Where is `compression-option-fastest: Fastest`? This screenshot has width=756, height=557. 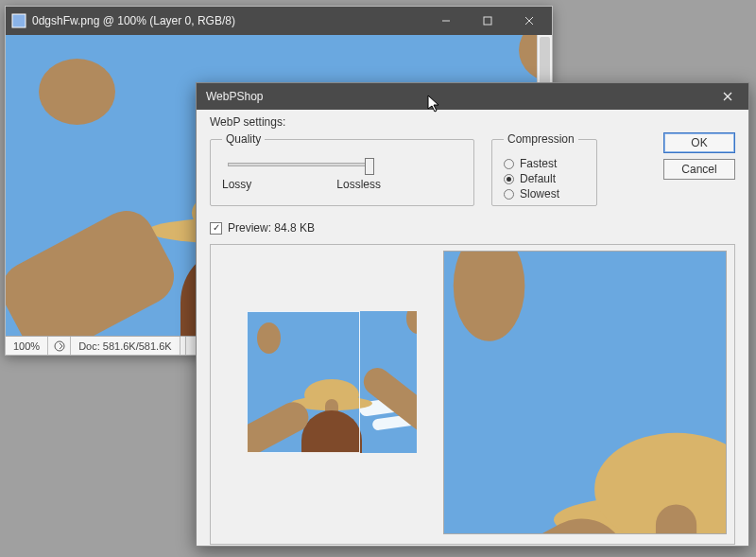 compression-option-fastest: Fastest is located at coordinates (544, 164).